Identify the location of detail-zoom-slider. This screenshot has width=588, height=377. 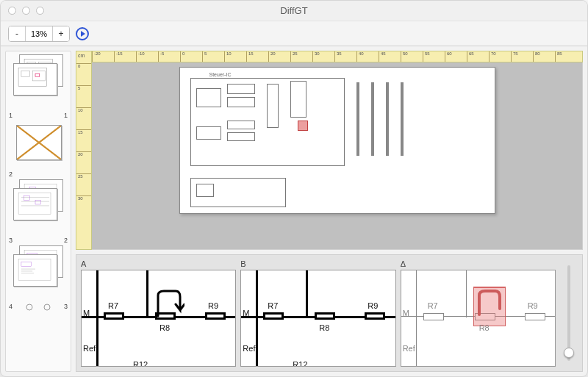
(569, 313).